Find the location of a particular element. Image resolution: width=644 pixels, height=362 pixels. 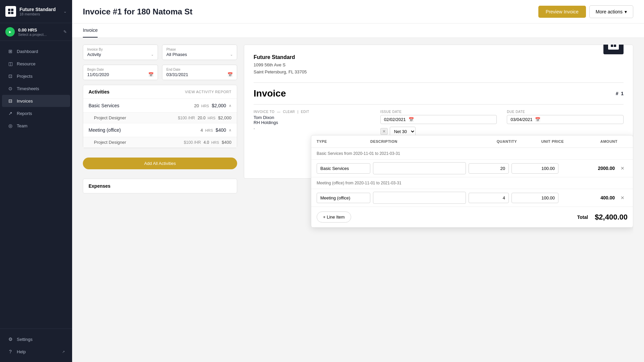

end-date-label: End Date is located at coordinates (200, 70).